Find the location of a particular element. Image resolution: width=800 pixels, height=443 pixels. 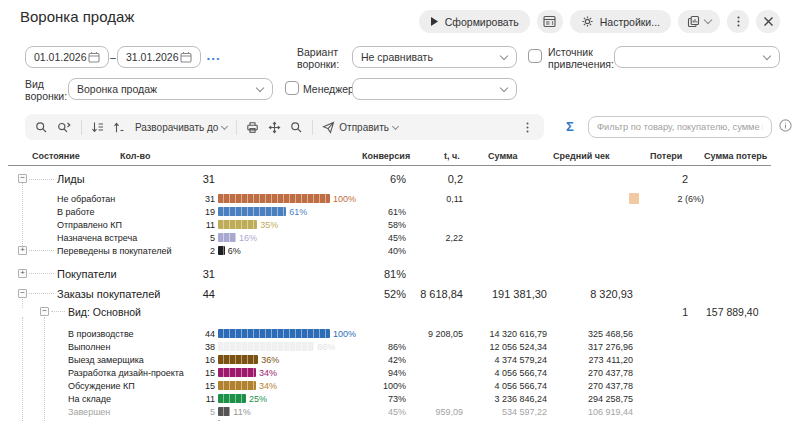

conversion-value: 6% is located at coordinates (384, 179).